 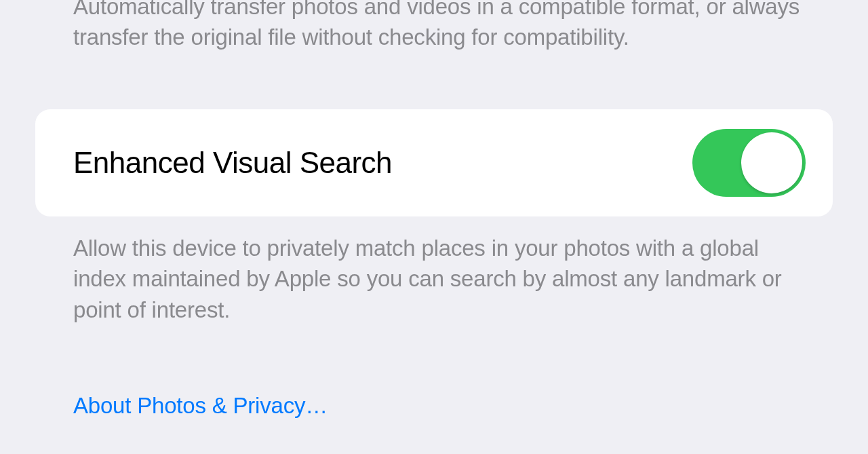 I want to click on enhanced-visual-search-toggle, so click(x=749, y=163).